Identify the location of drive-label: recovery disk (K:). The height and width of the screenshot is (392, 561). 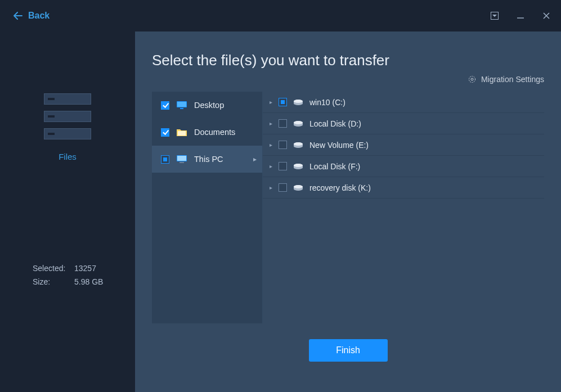
(340, 188).